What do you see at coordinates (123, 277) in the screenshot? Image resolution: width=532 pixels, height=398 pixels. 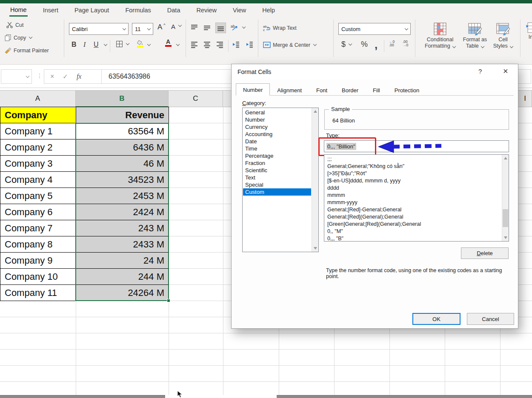 I see `cell-b11: 244 M` at bounding box center [123, 277].